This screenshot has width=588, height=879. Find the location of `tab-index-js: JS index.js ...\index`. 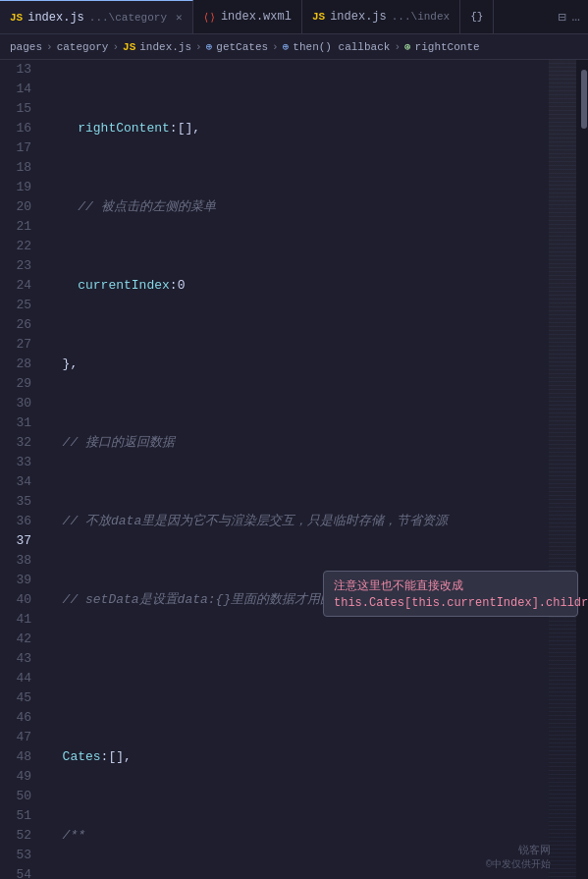

tab-index-js: JS index.js ...\index is located at coordinates (381, 18).